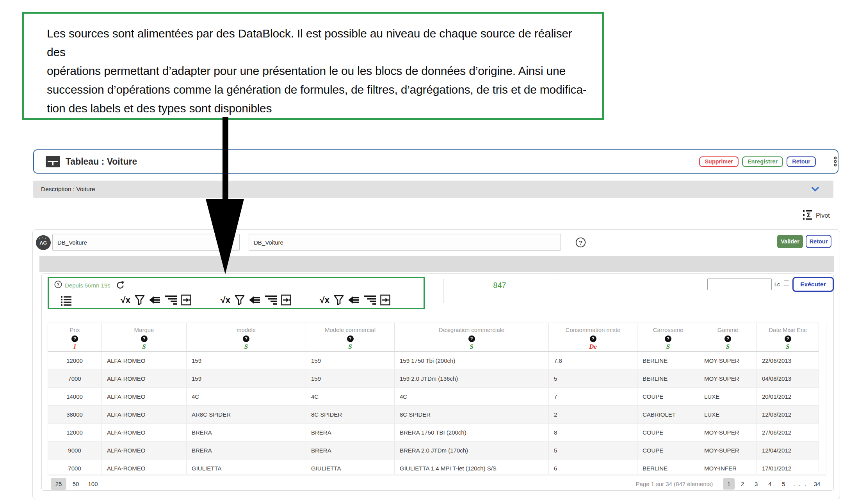  Describe the element at coordinates (668, 467) in the screenshot. I see `table-cell: BERLINE` at that location.